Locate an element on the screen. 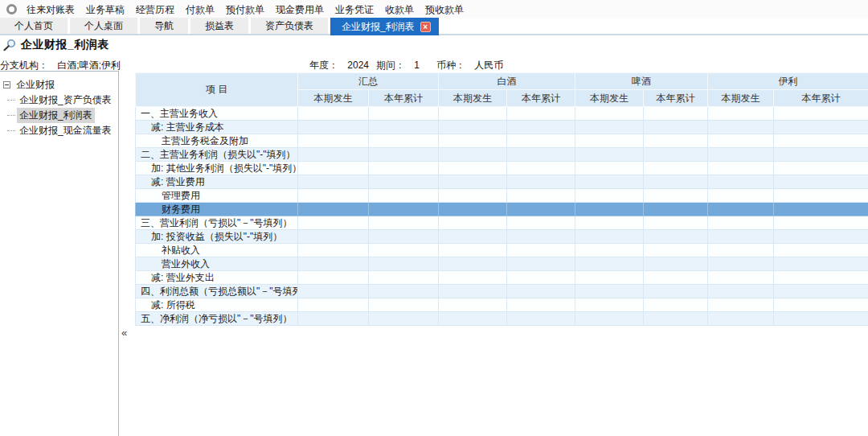  row-label: 减: 主营业务成本 is located at coordinates (217, 127).